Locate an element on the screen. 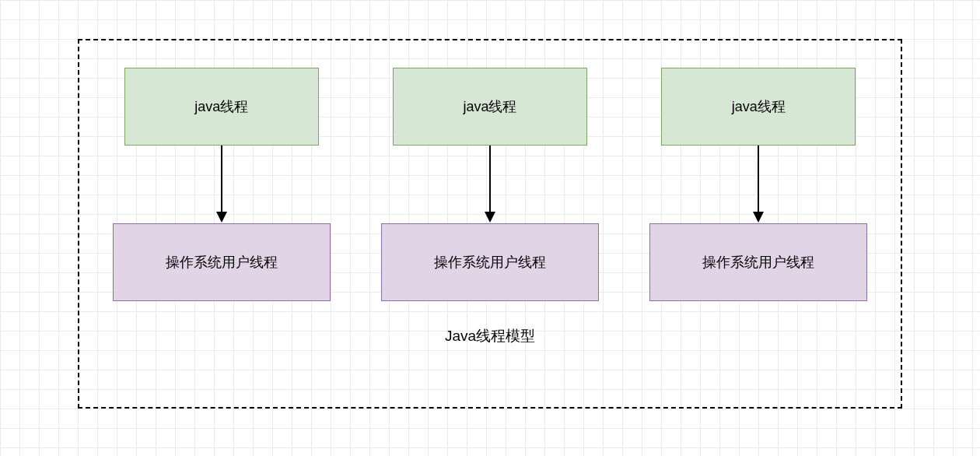  diagram-title: Java线程模型 is located at coordinates (490, 336).